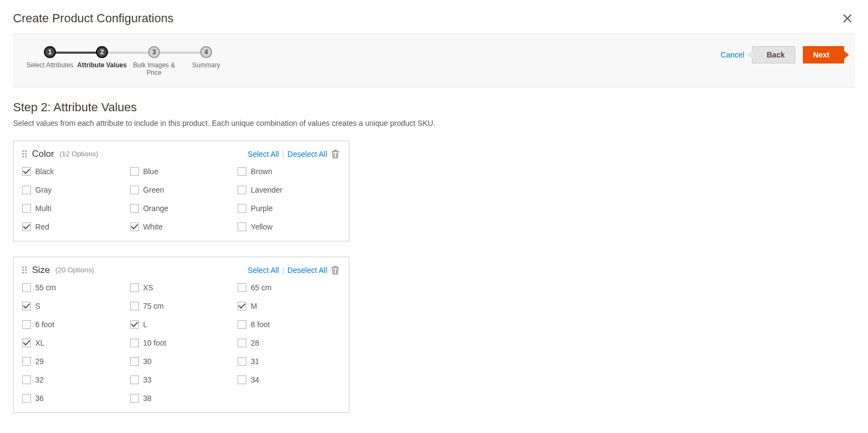 The image size is (868, 433). What do you see at coordinates (782, 54) in the screenshot?
I see `wizard-actions: Cancel Back Next` at bounding box center [782, 54].